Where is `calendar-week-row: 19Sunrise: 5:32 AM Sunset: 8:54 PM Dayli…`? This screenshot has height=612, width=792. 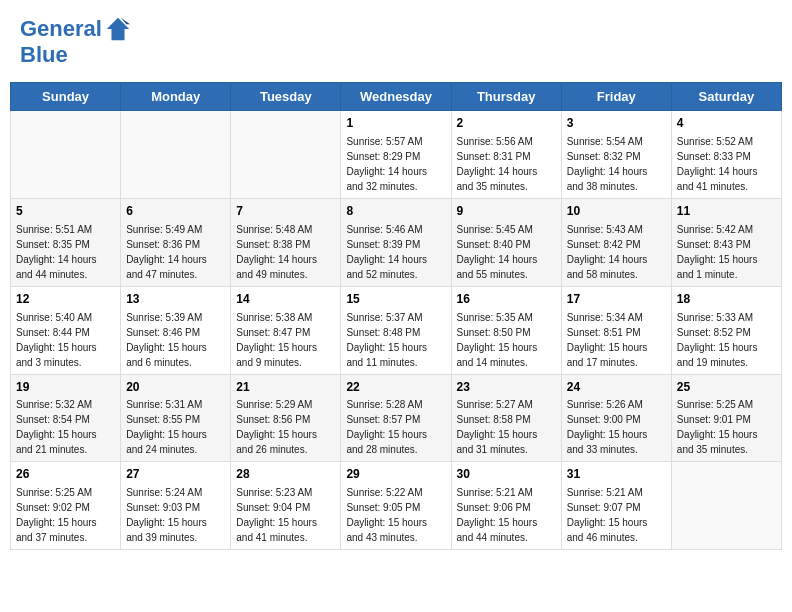
calendar-week-row: 19Sunrise: 5:32 AM Sunset: 8:54 PM Dayli… is located at coordinates (396, 418).